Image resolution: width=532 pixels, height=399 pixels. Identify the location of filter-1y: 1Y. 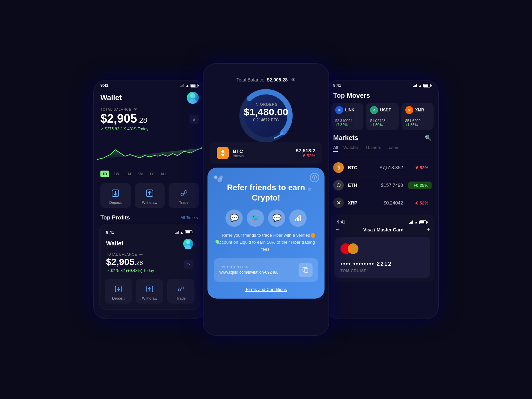
(152, 174).